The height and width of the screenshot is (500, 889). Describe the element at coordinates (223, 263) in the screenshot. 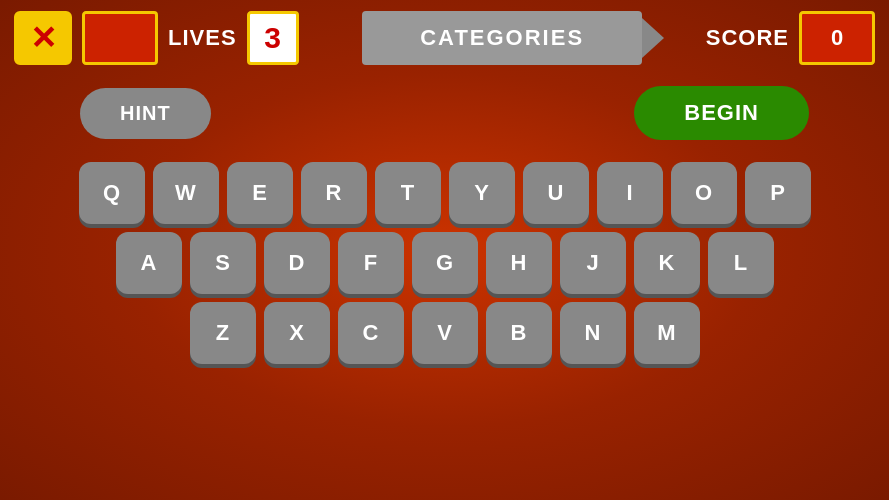

I see `key-s: S` at that location.